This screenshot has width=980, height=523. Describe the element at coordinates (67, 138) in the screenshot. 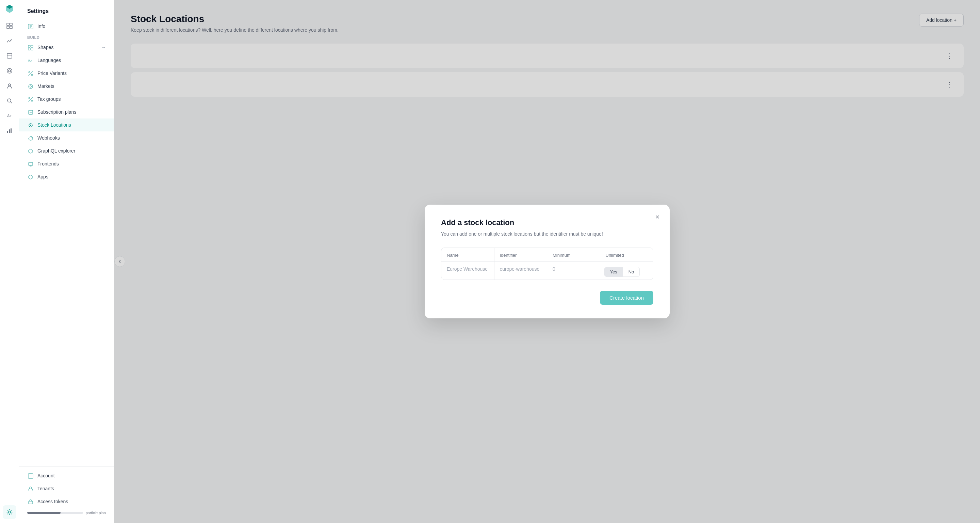

I see `sidebar-item-webhooks: Webhooks` at that location.